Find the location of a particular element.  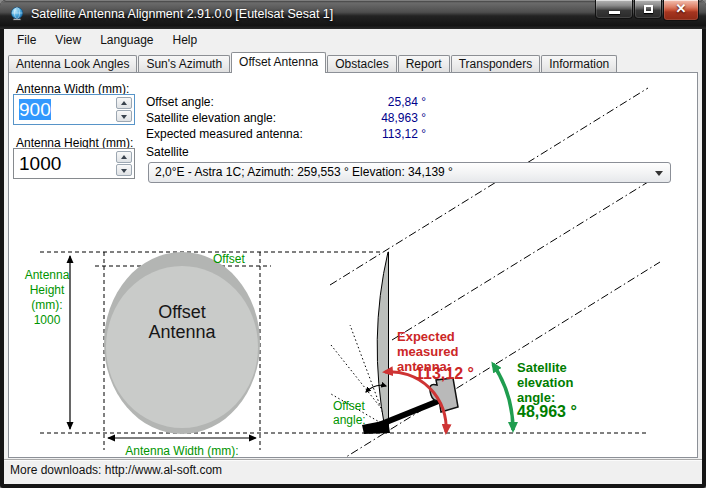

minimize-button is located at coordinates (614, 10).